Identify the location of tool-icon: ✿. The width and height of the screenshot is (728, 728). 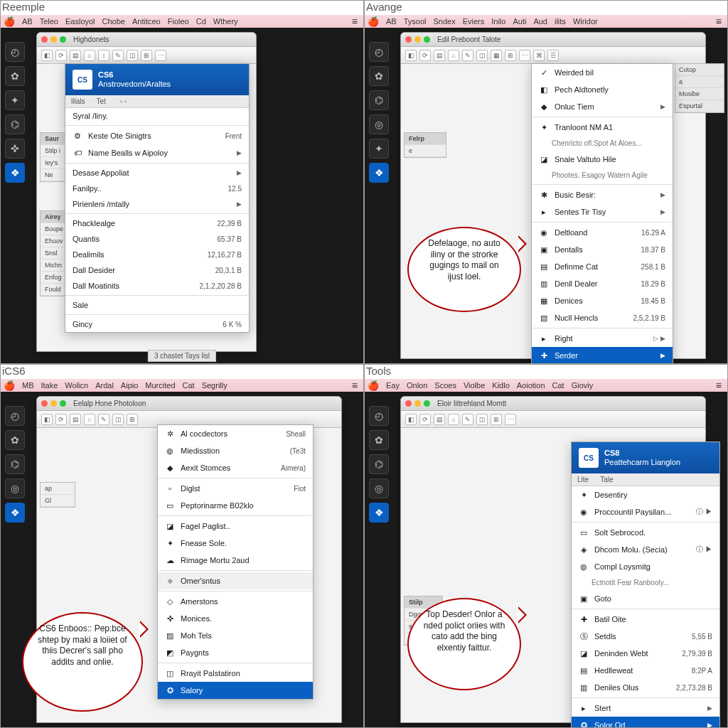
(15, 76).